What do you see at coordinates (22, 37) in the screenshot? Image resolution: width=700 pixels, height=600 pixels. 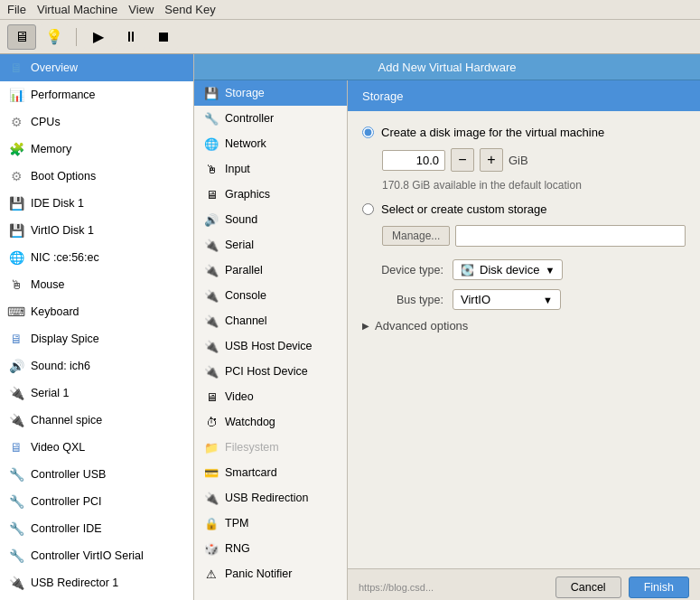 I see `monitor-btn: 🖥` at bounding box center [22, 37].